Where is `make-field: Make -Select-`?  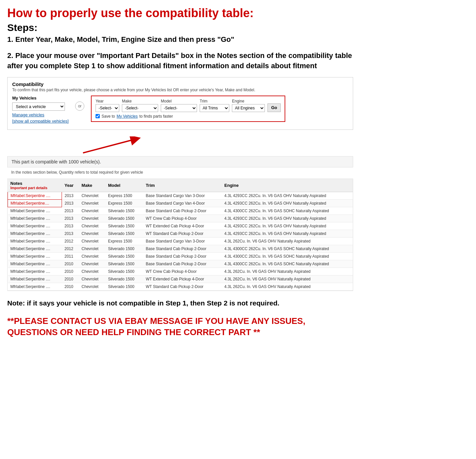 make-field: Make -Select- is located at coordinates (140, 105).